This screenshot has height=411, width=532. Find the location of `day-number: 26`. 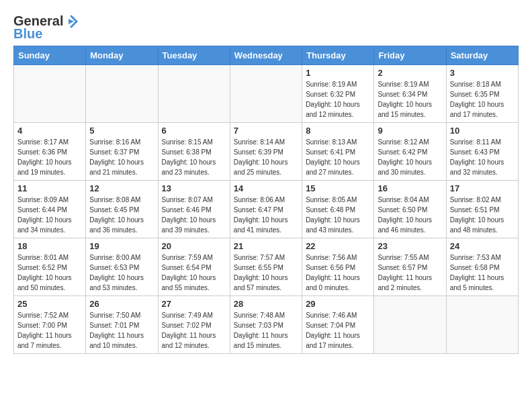

day-number: 26 is located at coordinates (122, 304).